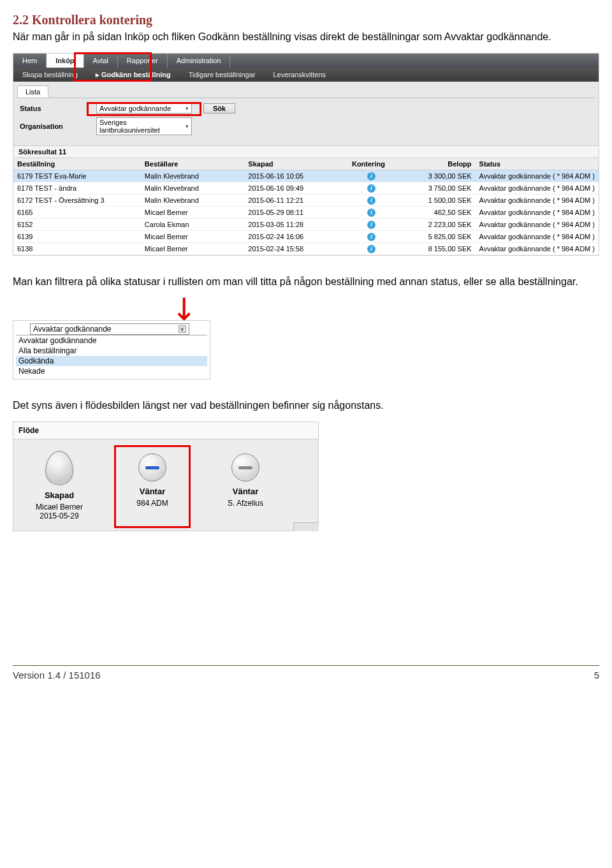 This screenshot has width=612, height=868. What do you see at coordinates (152, 487) in the screenshot?
I see `flow-step: Väntar984 ADM` at bounding box center [152, 487].